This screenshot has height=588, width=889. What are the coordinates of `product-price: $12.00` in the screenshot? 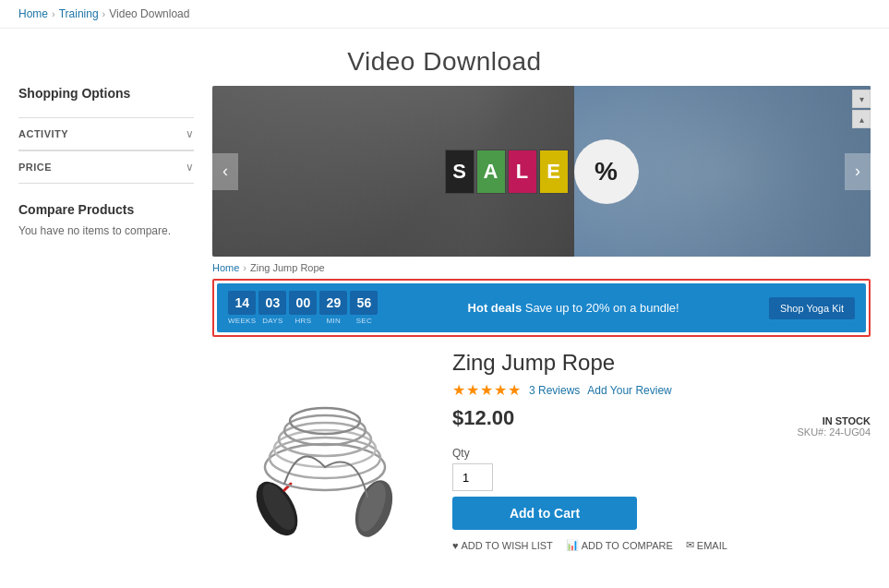 It's located at (484, 418).